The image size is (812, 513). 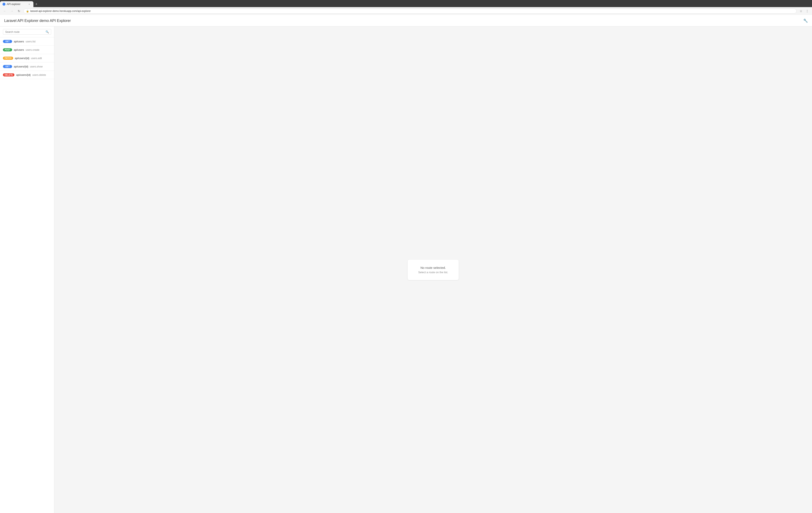 What do you see at coordinates (37, 21) in the screenshot?
I see `app-title: Laravel API Explorer demo API Explorer` at bounding box center [37, 21].